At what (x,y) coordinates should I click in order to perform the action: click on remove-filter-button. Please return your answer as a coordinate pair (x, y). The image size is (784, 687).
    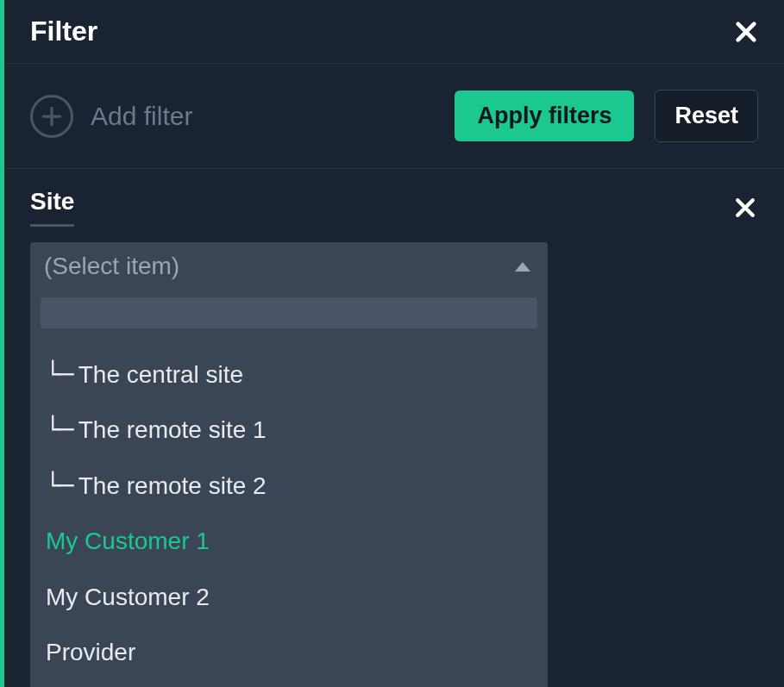
    Looking at the image, I should click on (745, 208).